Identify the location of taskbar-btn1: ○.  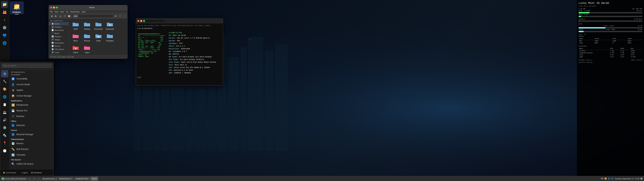
(30, 178).